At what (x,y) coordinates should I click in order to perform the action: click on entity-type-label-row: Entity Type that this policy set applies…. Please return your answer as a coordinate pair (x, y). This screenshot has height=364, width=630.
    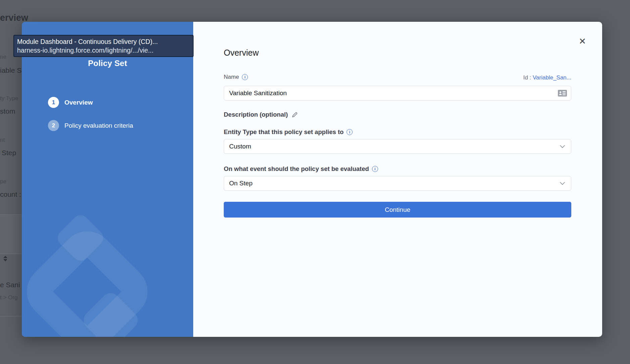
    Looking at the image, I should click on (288, 132).